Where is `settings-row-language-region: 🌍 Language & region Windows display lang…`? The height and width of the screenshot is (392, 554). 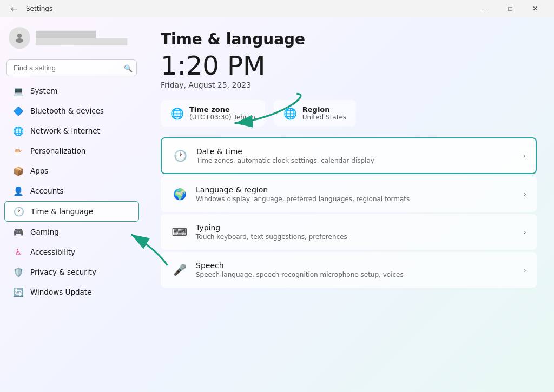 settings-row-language-region: 🌍 Language & region Windows display lang… is located at coordinates (348, 194).